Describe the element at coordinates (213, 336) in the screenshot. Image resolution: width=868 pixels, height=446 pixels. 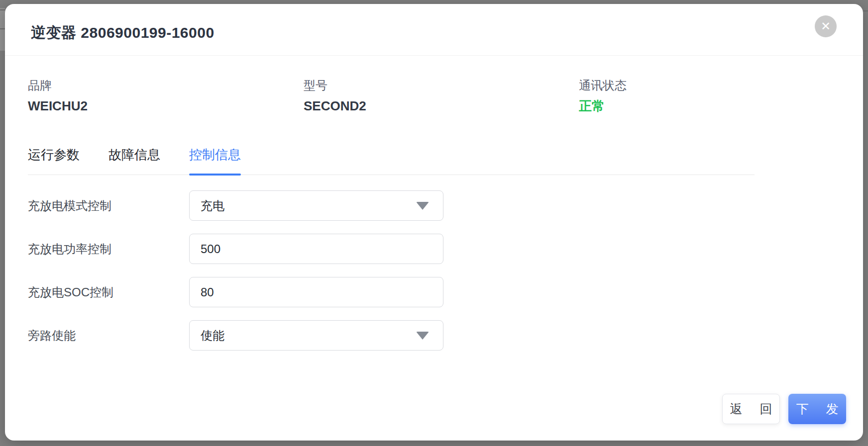
I see `select-value: 使能` at that location.